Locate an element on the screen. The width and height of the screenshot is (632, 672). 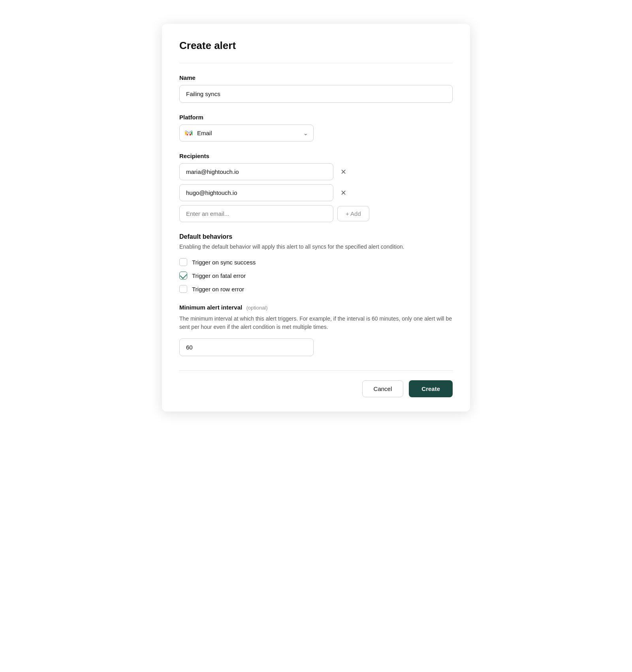
checkbox-sync-success-label: Trigger on sync success is located at coordinates (224, 262).